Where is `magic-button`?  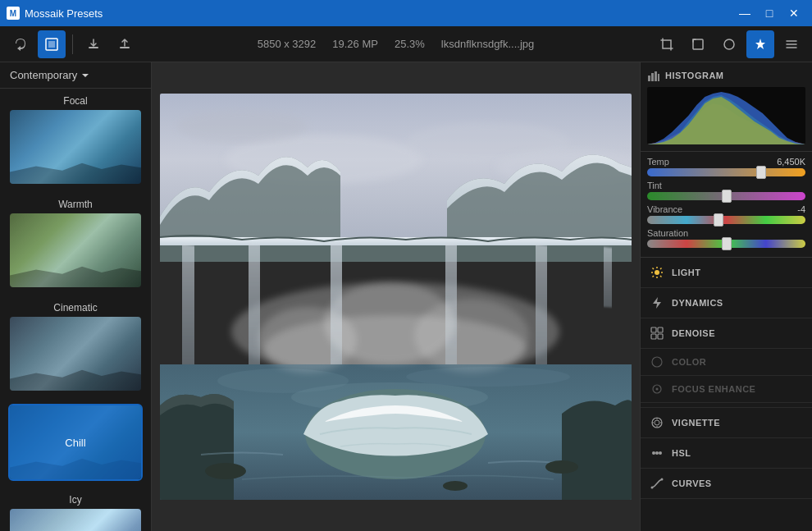 magic-button is located at coordinates (760, 44).